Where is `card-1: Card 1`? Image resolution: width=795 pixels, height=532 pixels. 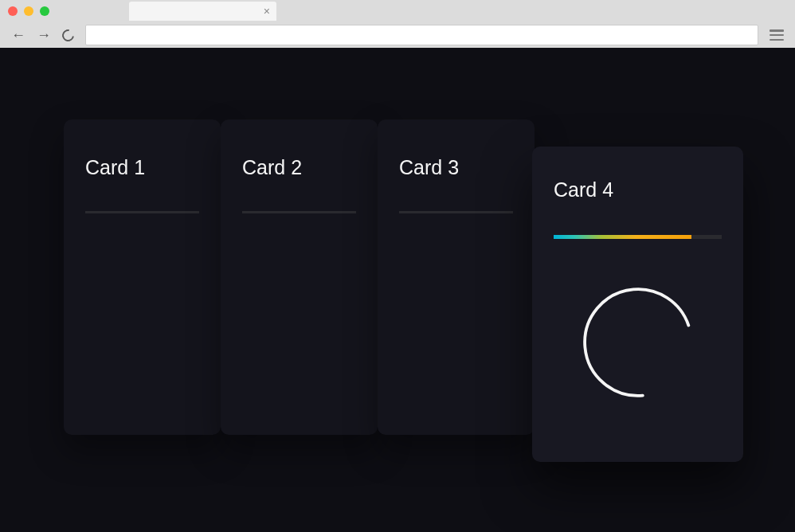 card-1: Card 1 is located at coordinates (142, 277).